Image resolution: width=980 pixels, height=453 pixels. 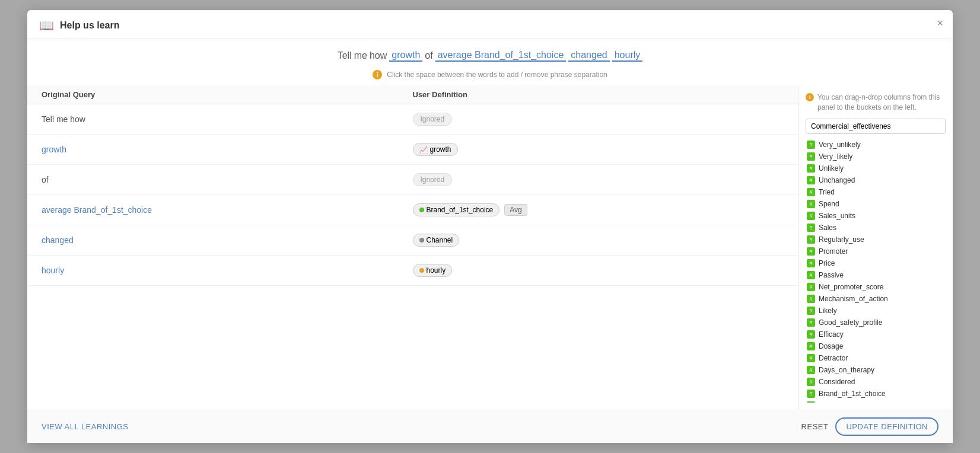 What do you see at coordinates (828, 228) in the screenshot?
I see `column-name: Sales` at bounding box center [828, 228].